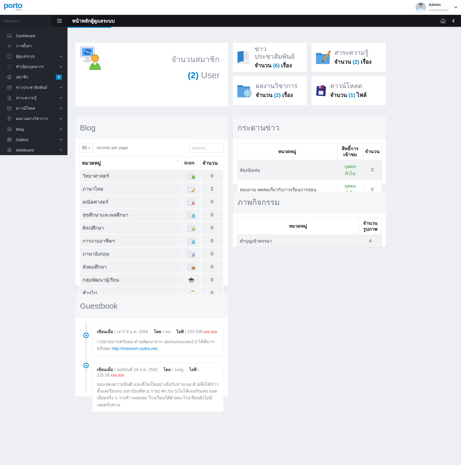 Image resolution: width=461 pixels, height=476 pixels. Describe the element at coordinates (117, 375) in the screenshot. I see `entry-ip-masked: xxx.xxx` at that location.